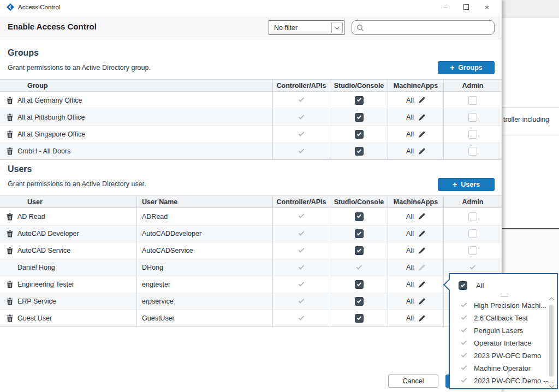  What do you see at coordinates (77, 184) in the screenshot?
I see `users-section-subtitle: Grant permissions to an Active Directory…` at bounding box center [77, 184].